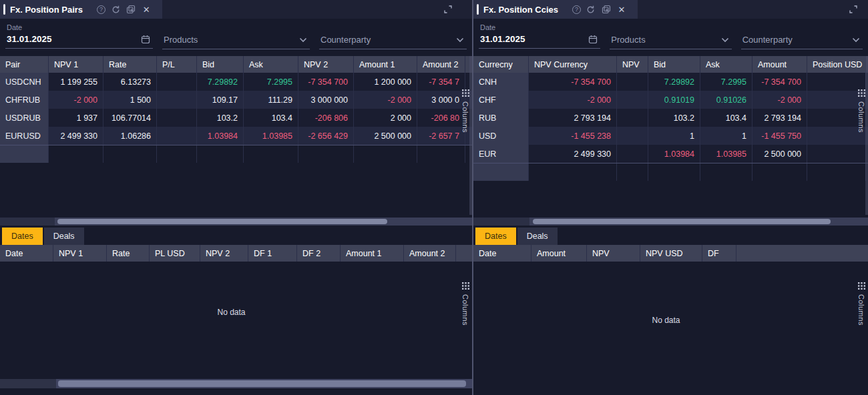  What do you see at coordinates (539, 37) in the screenshot?
I see `date-filter: Date 31.01.2025` at bounding box center [539, 37].